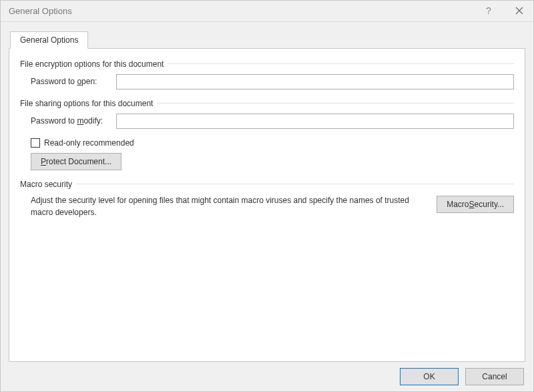 The width and height of the screenshot is (534, 392). What do you see at coordinates (87, 104) in the screenshot?
I see `section-file-sharing-label: File sharing options for this document` at bounding box center [87, 104].